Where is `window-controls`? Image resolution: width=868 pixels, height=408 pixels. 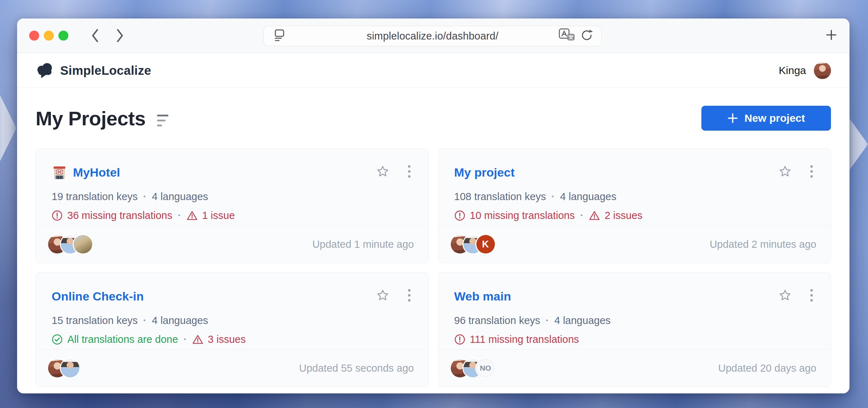 window-controls is located at coordinates (49, 36).